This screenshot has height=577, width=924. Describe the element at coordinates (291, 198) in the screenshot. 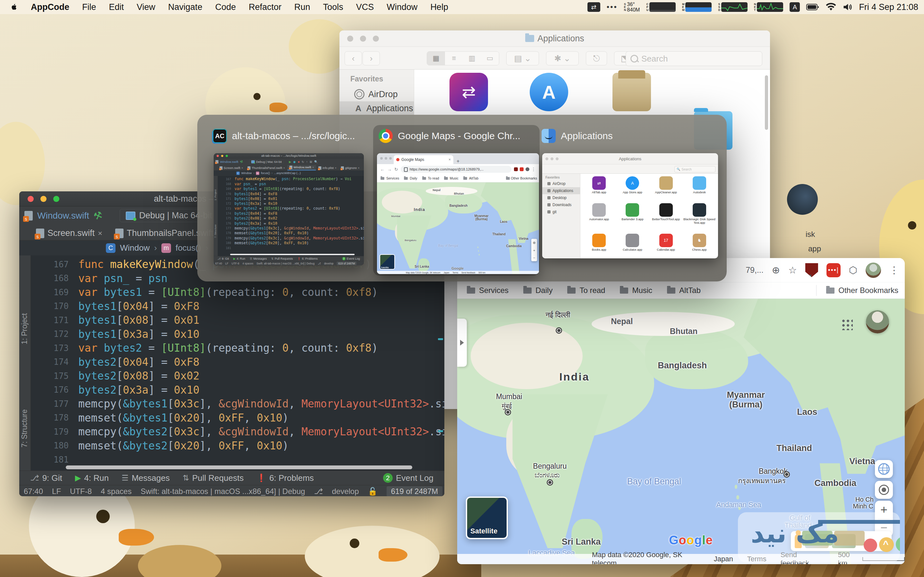

I see `code-line: 171bytes1[0x08] = 0x01` at that location.